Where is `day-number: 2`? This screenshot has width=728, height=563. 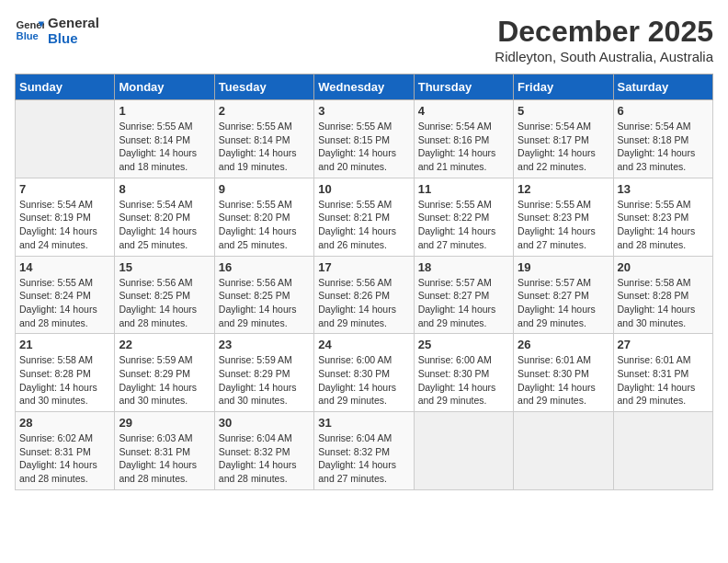 day-number: 2 is located at coordinates (265, 110).